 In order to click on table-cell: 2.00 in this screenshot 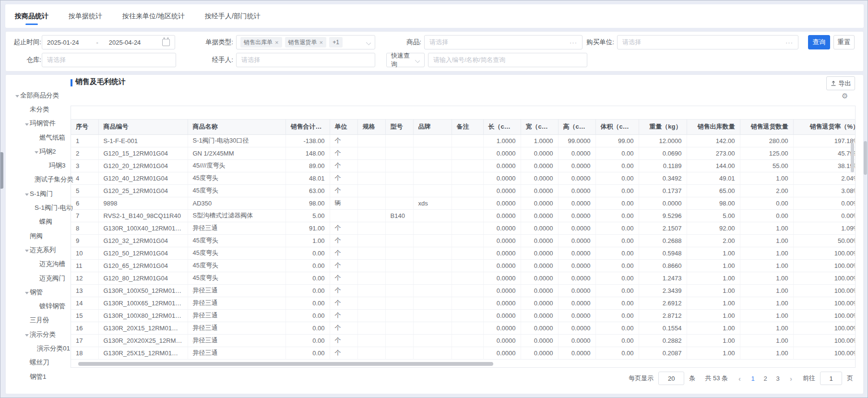, I will do `click(767, 191)`.